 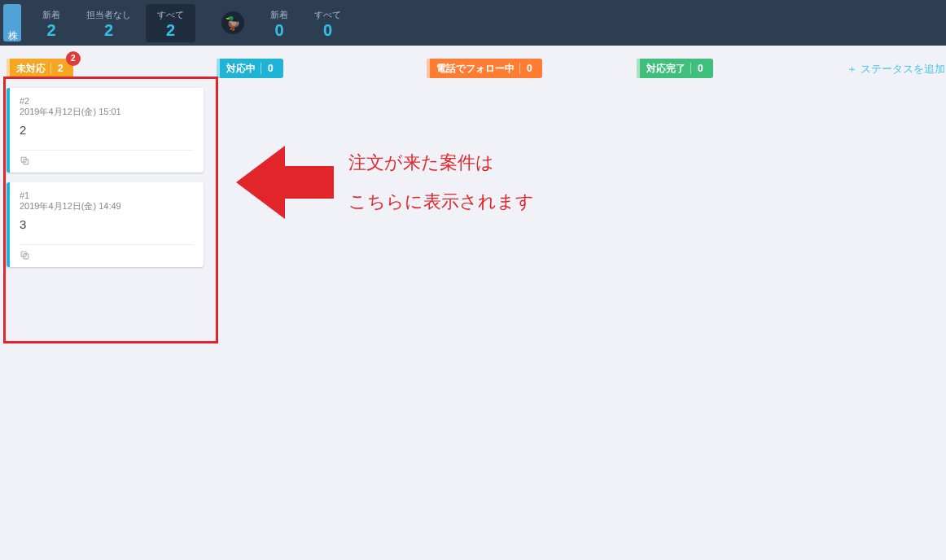 What do you see at coordinates (279, 23) in the screenshot?
I see `filter2-new: 新着 0` at bounding box center [279, 23].